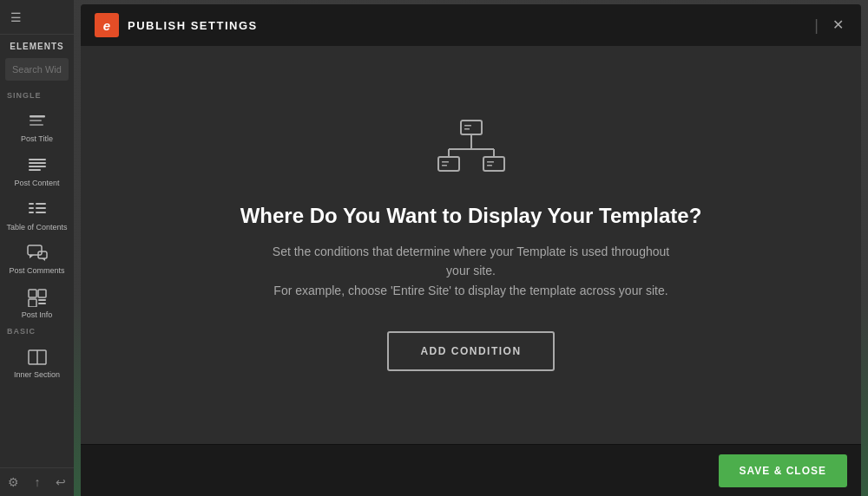 This screenshot has width=868, height=496. Describe the element at coordinates (36, 45) in the screenshot. I see `sidebar-title: Elements` at that location.